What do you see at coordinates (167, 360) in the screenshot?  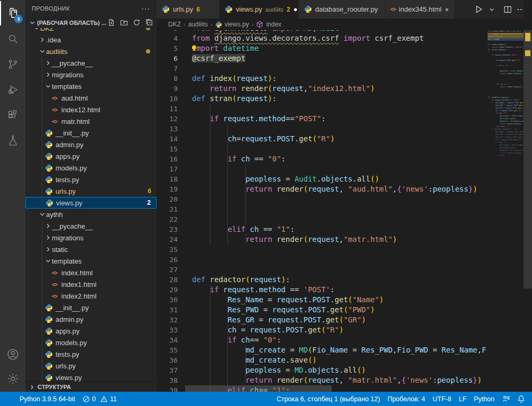 I see `line-number: 36` at bounding box center [167, 360].